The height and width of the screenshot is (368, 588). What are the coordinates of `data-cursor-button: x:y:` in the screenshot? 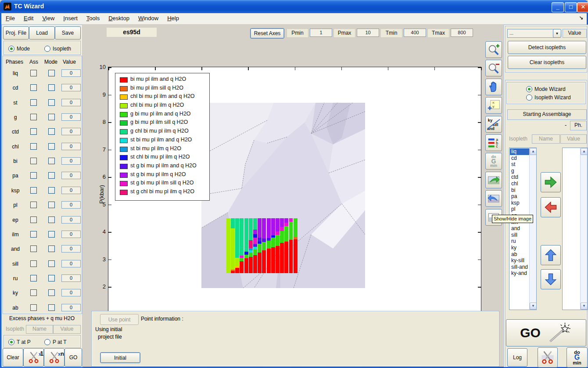 It's located at (494, 105).